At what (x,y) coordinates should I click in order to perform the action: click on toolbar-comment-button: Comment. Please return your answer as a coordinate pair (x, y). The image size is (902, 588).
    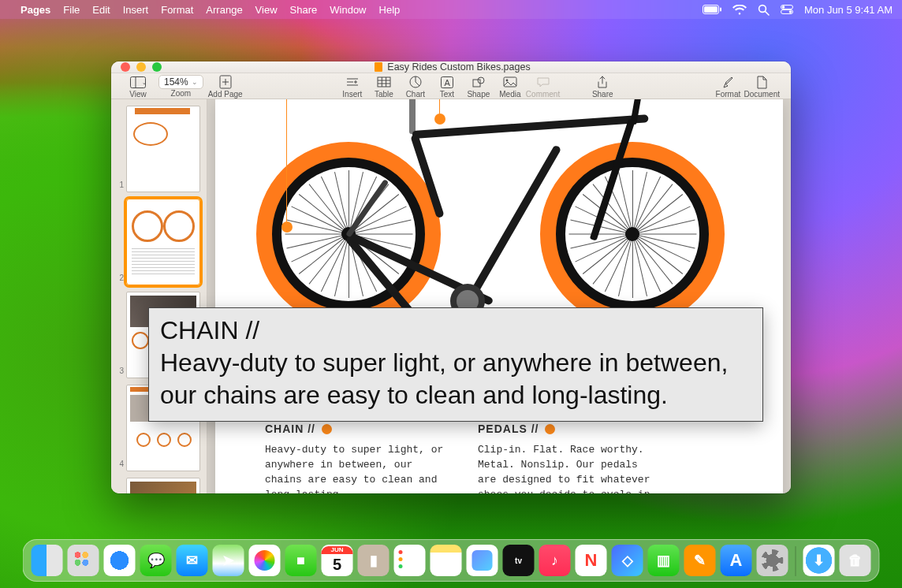
    Looking at the image, I should click on (542, 87).